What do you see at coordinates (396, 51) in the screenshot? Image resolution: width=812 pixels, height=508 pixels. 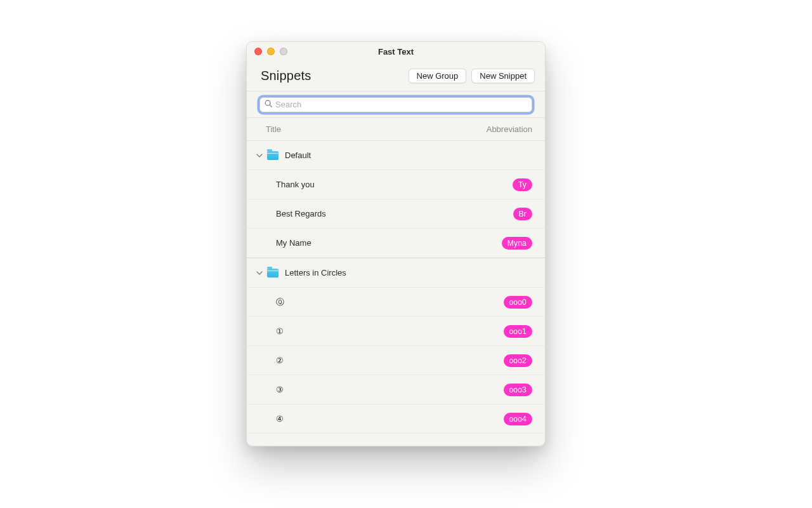 I see `titlebar: Fast Text` at bounding box center [396, 51].